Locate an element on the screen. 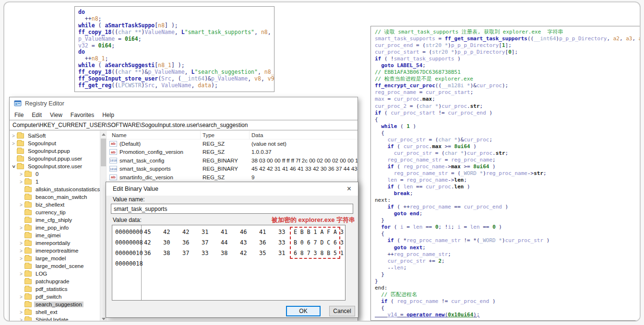 The image size is (644, 325). tree-item-label: pdf_switch is located at coordinates (48, 297).